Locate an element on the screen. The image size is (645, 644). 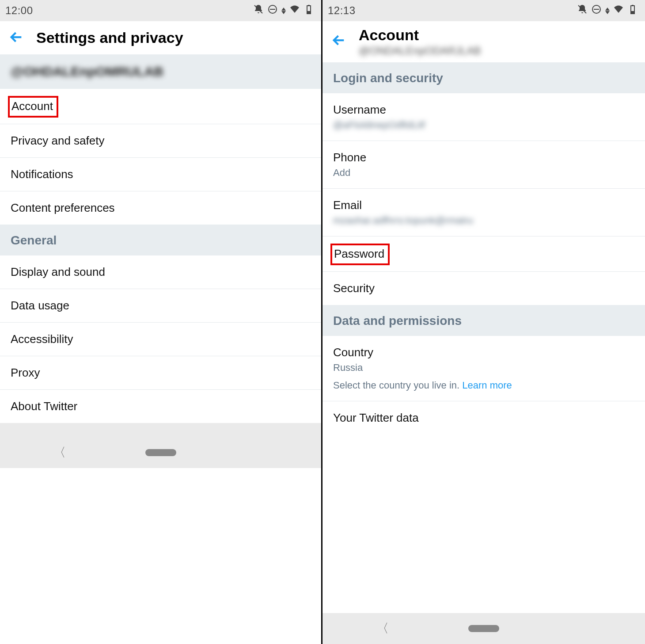
app-header: Settings and privacy is located at coordinates (161, 38).